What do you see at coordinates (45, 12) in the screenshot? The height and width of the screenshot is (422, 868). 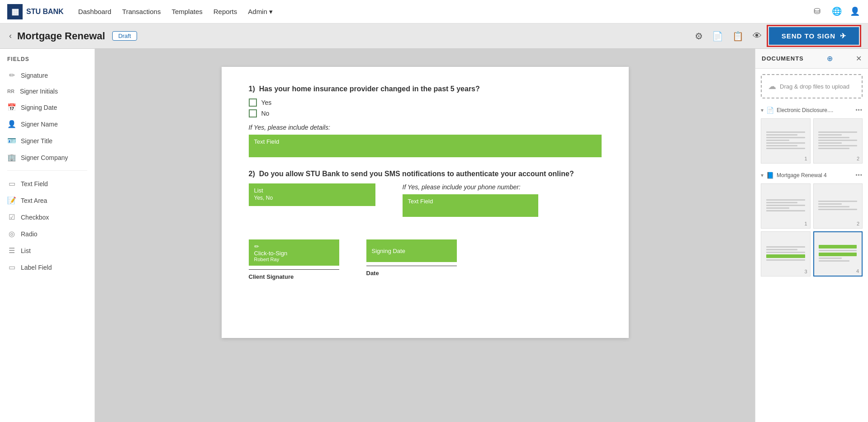 I see `logo-text: STU BANK` at bounding box center [45, 12].